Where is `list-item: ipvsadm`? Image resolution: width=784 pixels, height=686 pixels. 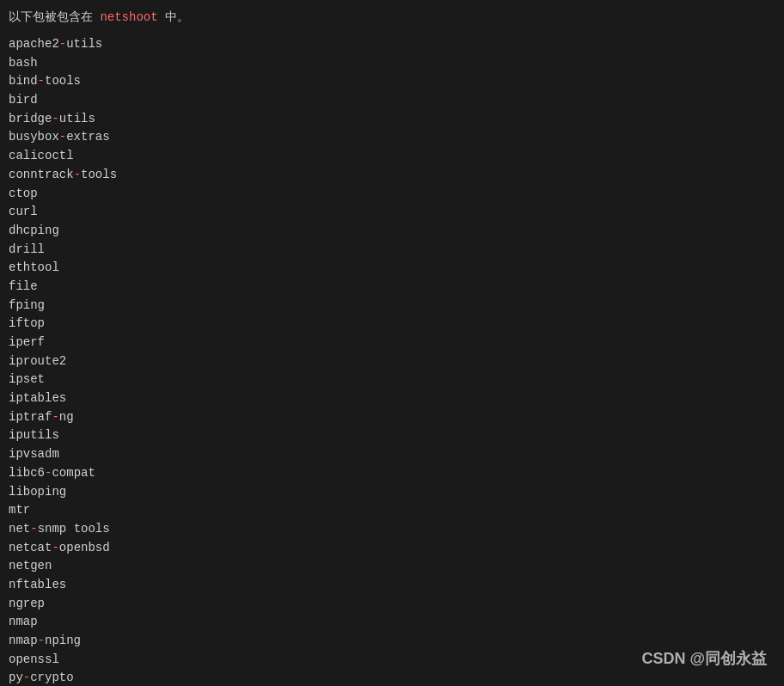
list-item: ipvsadm is located at coordinates (392, 455).